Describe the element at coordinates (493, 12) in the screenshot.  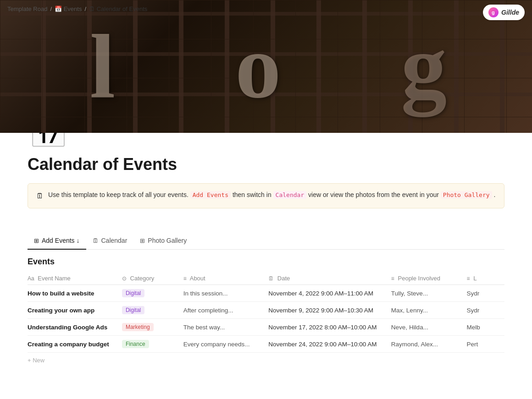
I see `svg-text: g` at that location.